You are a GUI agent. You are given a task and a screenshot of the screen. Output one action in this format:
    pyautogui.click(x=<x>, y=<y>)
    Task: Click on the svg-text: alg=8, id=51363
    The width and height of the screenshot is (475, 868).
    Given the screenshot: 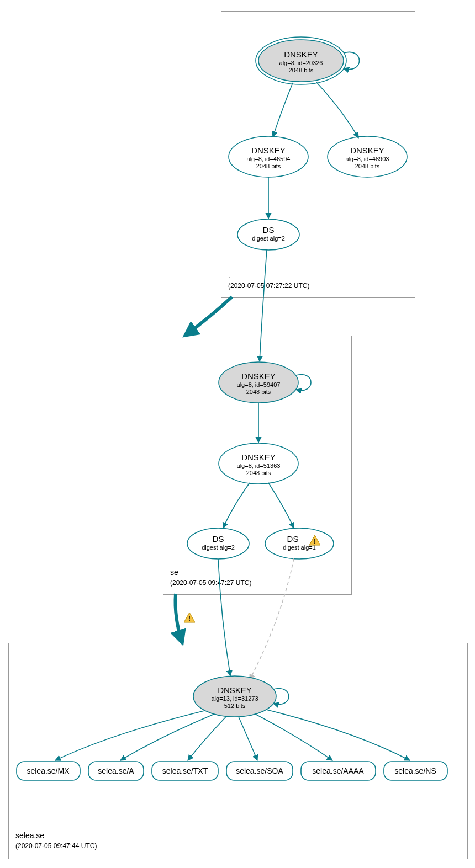 What is the action you would take?
    pyautogui.click(x=258, y=466)
    